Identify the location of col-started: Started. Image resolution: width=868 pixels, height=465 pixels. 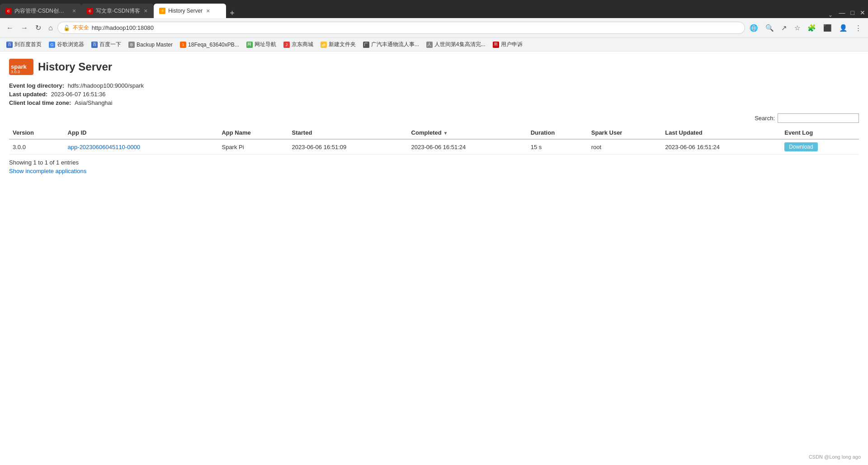
(348, 133).